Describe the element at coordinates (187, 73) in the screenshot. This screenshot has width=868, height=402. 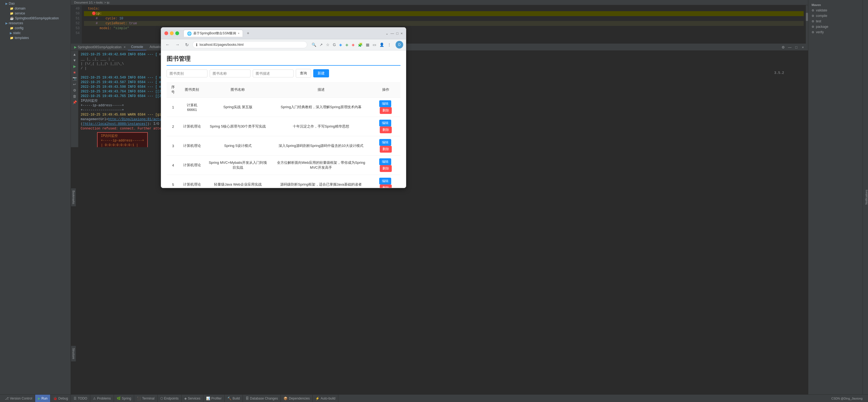
I see `category-search-input` at that location.